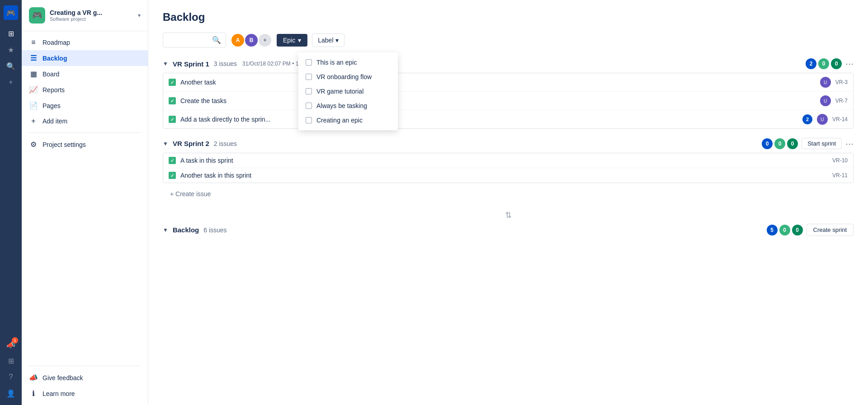  I want to click on epic-option-label-5: Creating an epic, so click(340, 120).